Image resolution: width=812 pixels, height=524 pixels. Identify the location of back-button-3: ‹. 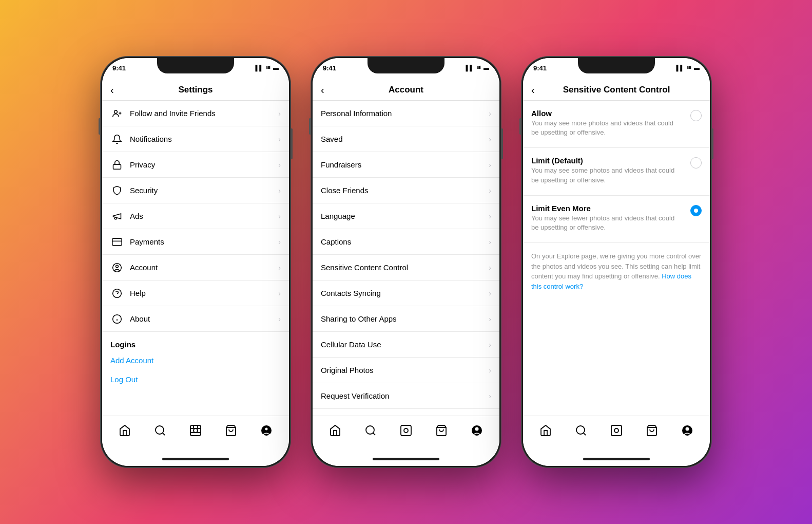
(533, 90).